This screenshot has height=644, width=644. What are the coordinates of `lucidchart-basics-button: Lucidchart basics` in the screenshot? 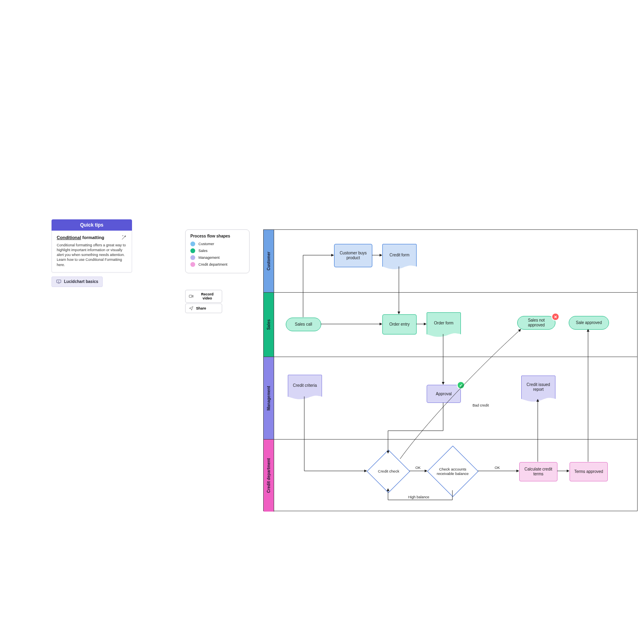 It's located at (77, 282).